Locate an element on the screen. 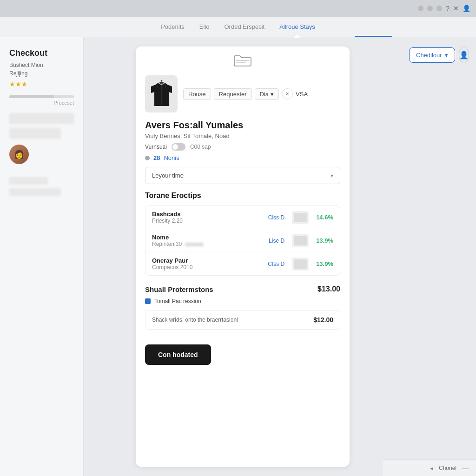 Image resolution: width=476 pixels, height=476 pixels. right-panel: Chedllour ▾ 👤 is located at coordinates (439, 257).